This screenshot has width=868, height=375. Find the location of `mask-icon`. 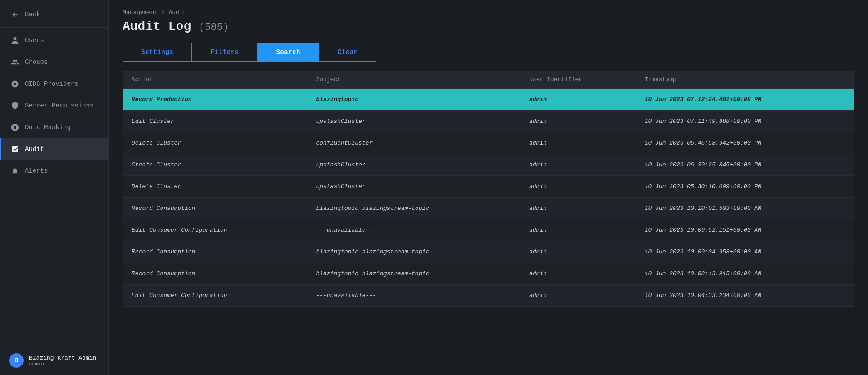

mask-icon is located at coordinates (15, 127).